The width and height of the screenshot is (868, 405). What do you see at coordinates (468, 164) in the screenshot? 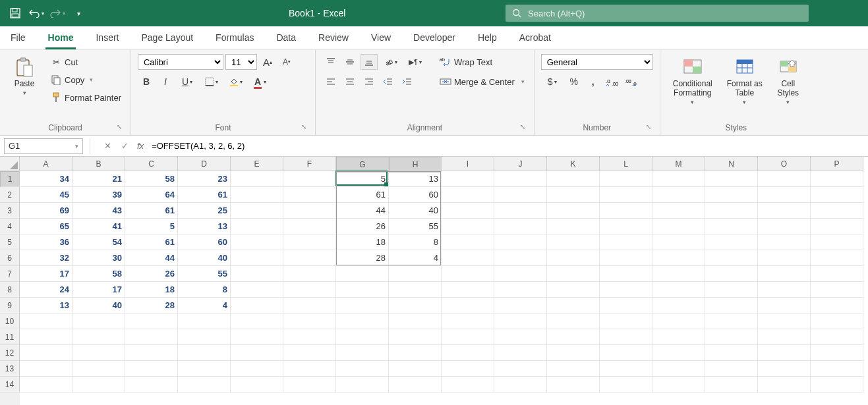
I see `column-header: I` at bounding box center [468, 164].